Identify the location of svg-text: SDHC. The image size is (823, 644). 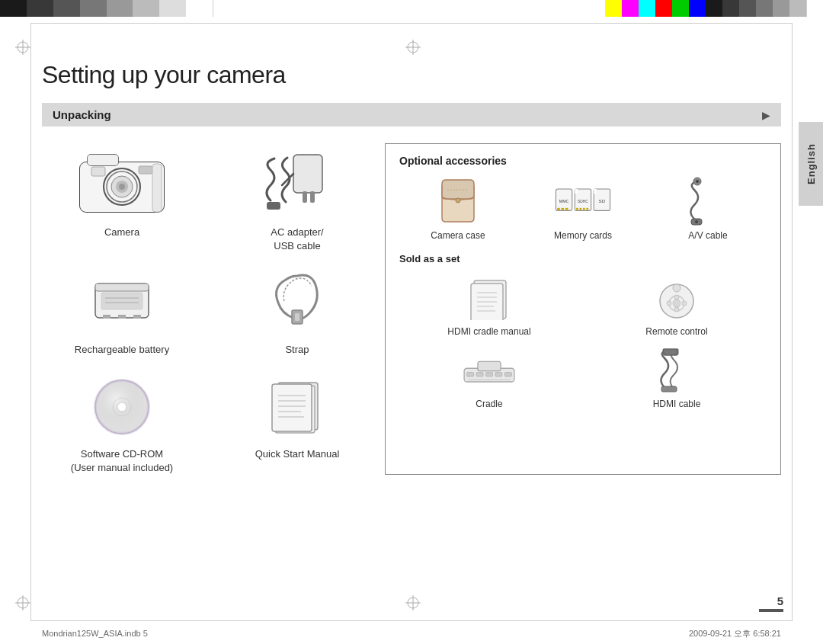
(583, 201).